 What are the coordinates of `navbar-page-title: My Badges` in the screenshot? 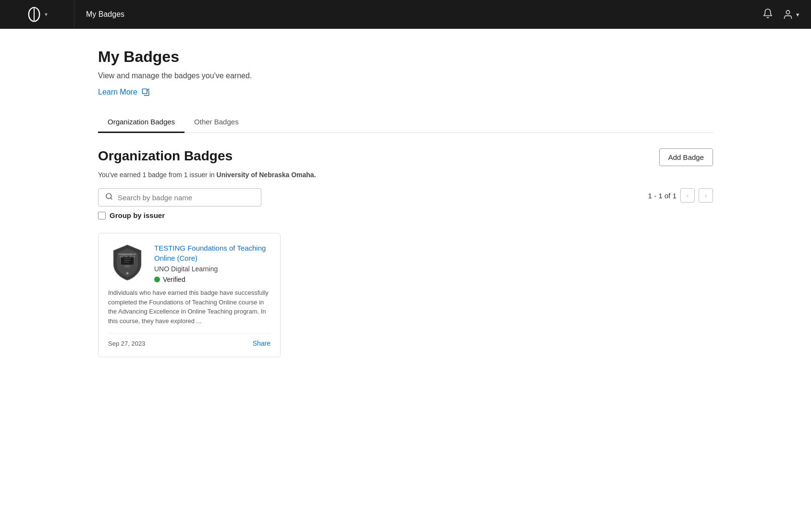 It's located at (105, 14).